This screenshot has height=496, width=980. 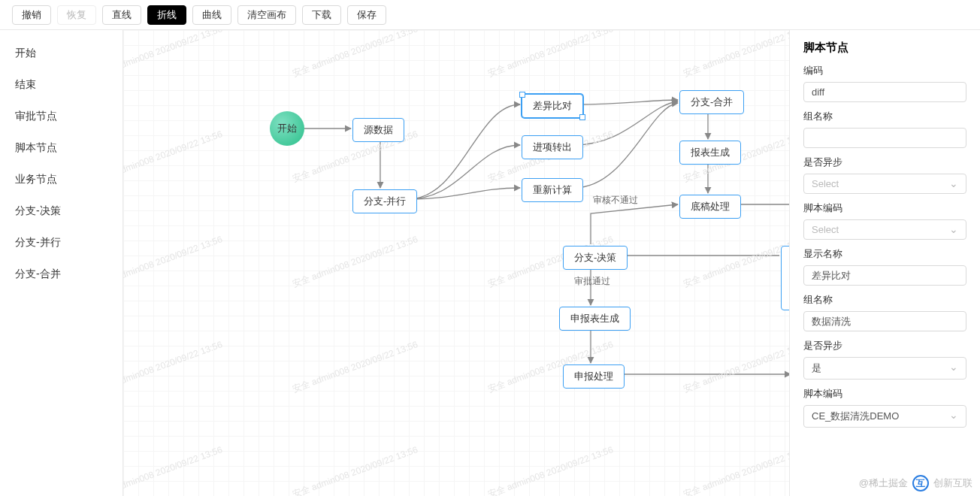 What do you see at coordinates (62, 180) in the screenshot?
I see `palette-biz: 业务节点` at bounding box center [62, 180].